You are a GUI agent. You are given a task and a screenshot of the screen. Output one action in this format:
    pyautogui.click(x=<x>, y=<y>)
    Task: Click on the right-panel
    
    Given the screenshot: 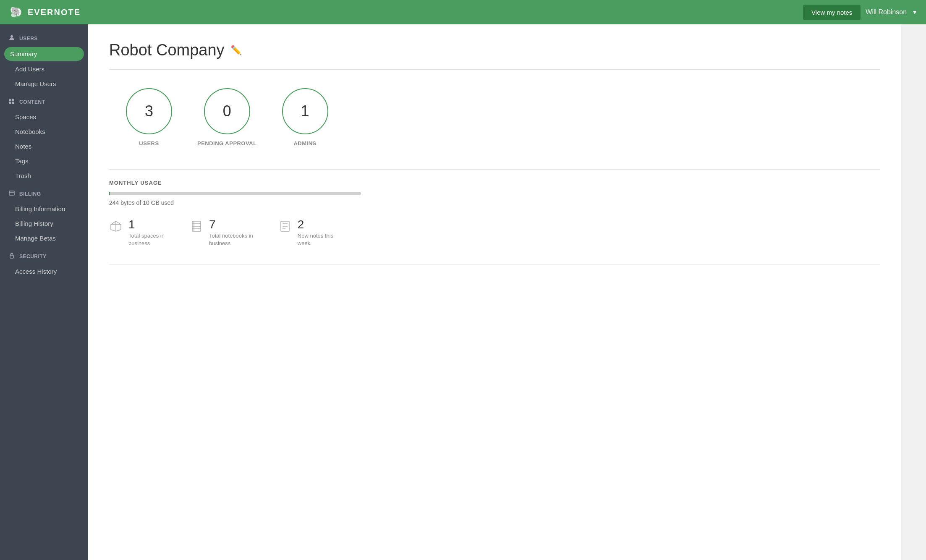 What is the action you would take?
    pyautogui.click(x=913, y=292)
    